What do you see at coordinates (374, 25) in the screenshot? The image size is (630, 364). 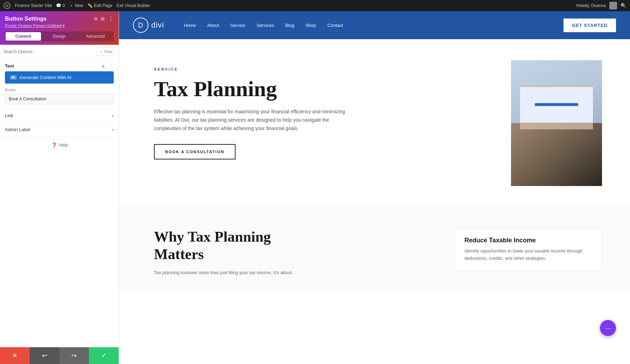 I see `site-header: D divi Home About Service Services Blog …` at bounding box center [374, 25].